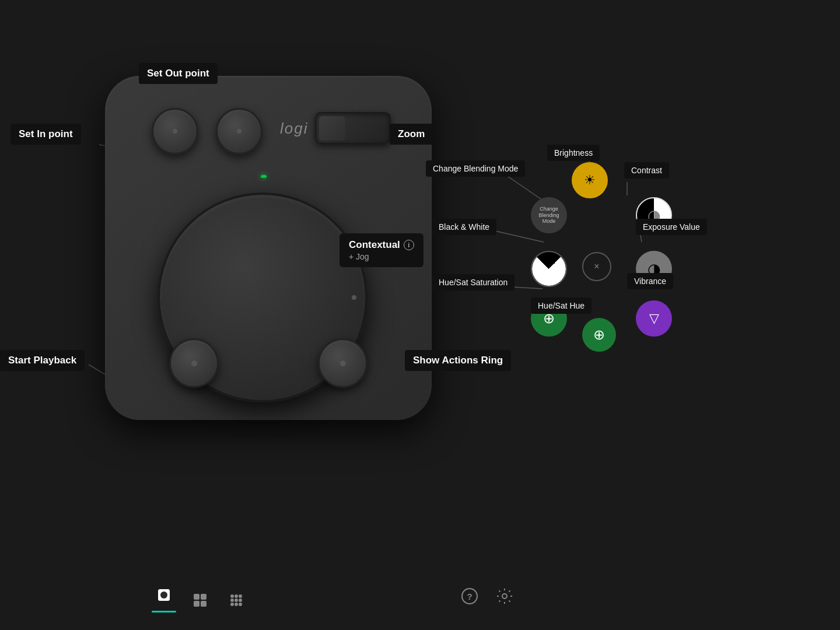  Describe the element at coordinates (42, 360) in the screenshot. I see `start-playback-label: Start Playback` at that location.